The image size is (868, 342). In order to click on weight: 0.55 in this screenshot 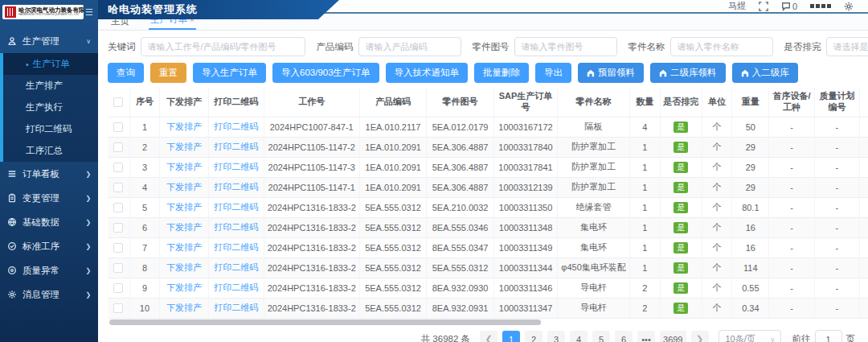, I will do `click(751, 288)`.